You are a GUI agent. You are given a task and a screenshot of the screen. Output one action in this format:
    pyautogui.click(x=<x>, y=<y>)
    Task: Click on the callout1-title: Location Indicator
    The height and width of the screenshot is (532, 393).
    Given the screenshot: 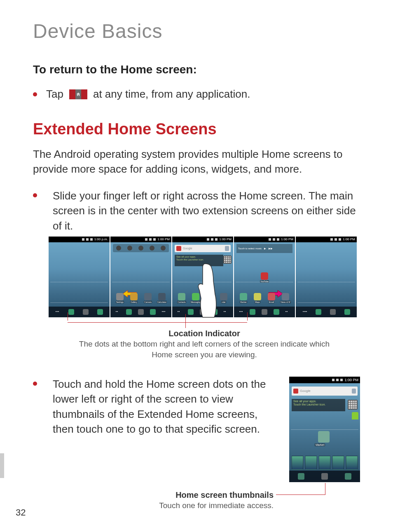 What is the action you would take?
    pyautogui.click(x=204, y=334)
    